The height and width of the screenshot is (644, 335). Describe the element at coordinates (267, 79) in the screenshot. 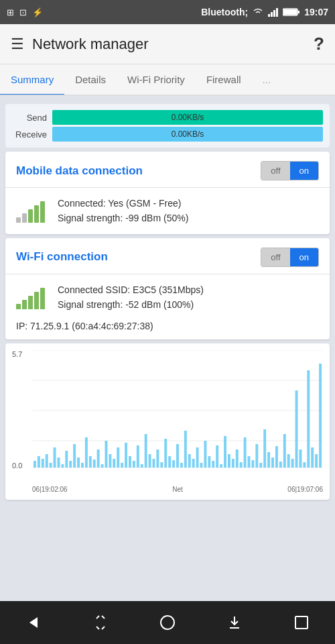

I see `tab-more: ...` at that location.